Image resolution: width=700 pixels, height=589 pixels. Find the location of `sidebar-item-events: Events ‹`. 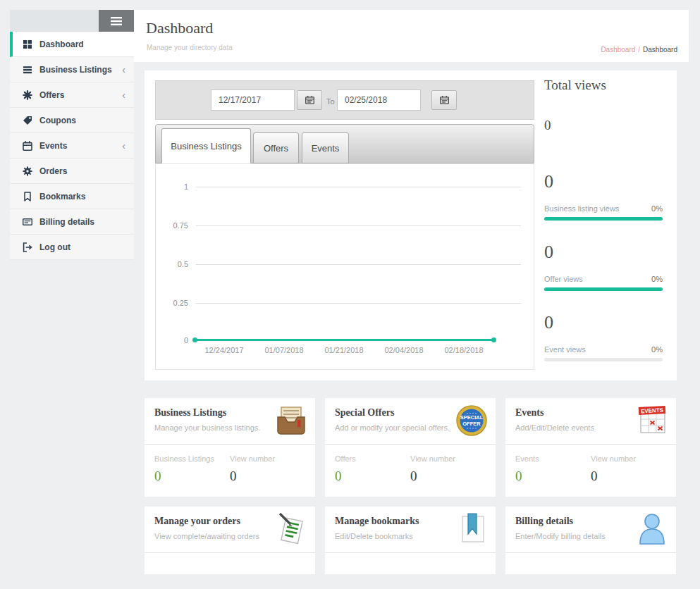

sidebar-item-events: Events ‹ is located at coordinates (72, 146).